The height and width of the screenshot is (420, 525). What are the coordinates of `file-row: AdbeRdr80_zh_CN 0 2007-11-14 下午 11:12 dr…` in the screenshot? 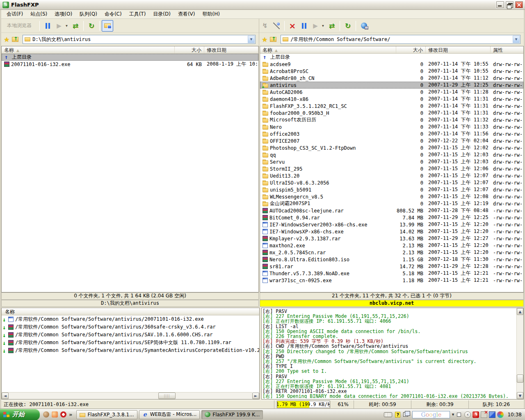 It's located at (392, 78).